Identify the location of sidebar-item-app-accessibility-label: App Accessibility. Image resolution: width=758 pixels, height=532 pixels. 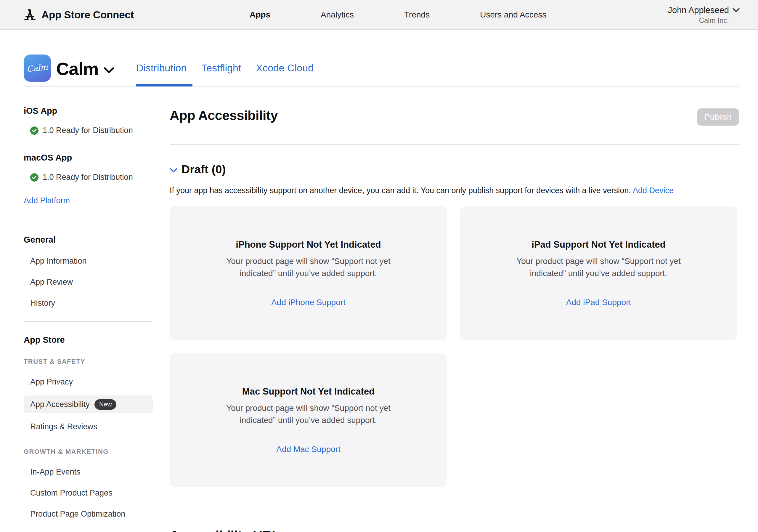
(60, 405).